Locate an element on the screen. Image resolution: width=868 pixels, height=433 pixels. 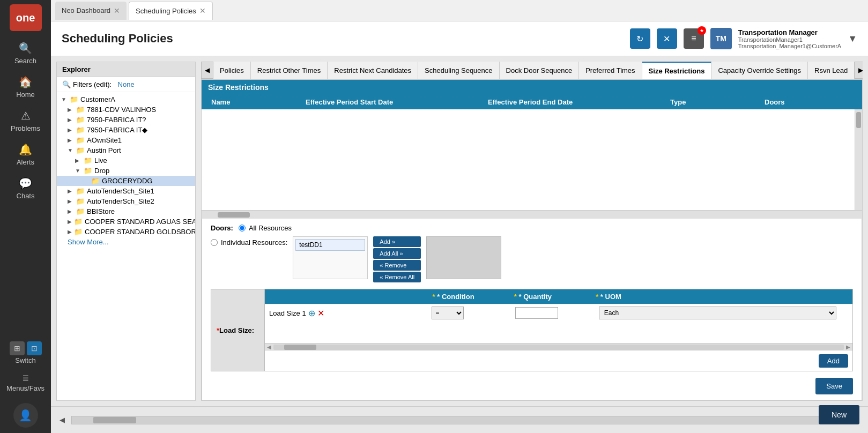
all-resources-radio-label: All Resources is located at coordinates (265, 228).